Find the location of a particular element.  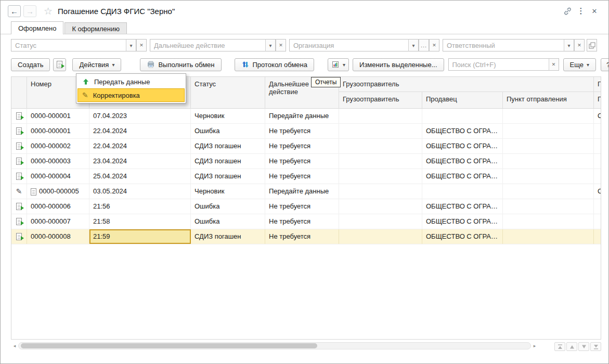

cell-date: 07.04.2023 is located at coordinates (140, 116).